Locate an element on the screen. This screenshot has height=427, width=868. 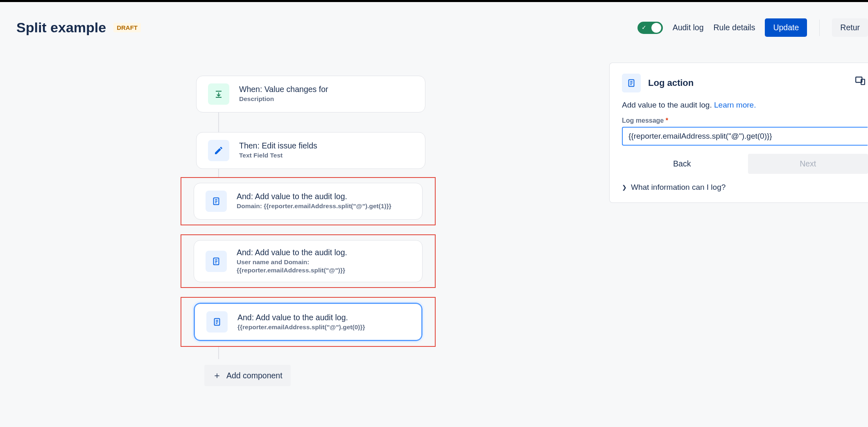
panel-buttons: Back Next is located at coordinates (745, 164).